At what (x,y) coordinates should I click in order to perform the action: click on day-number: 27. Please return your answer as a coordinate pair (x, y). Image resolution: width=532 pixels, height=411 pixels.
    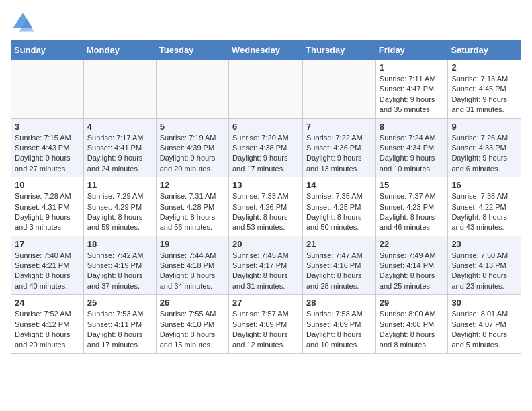
    Looking at the image, I should click on (266, 302).